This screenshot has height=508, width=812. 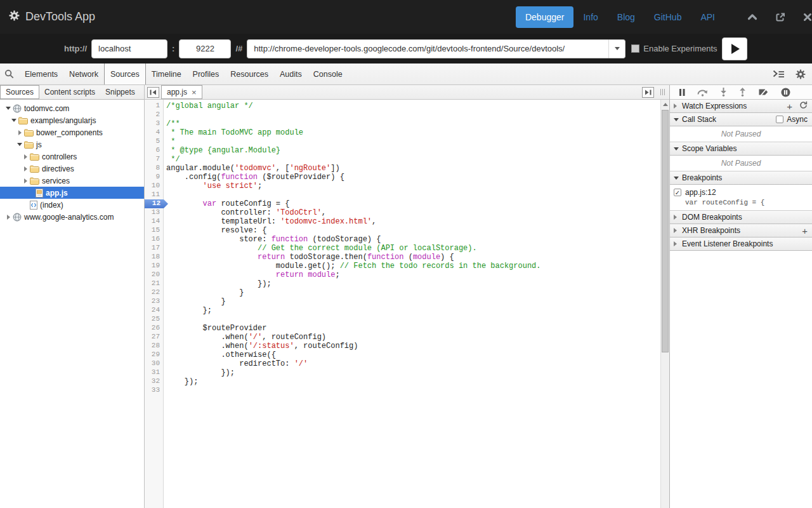 What do you see at coordinates (789, 107) in the screenshot?
I see `add-icon: +` at bounding box center [789, 107].